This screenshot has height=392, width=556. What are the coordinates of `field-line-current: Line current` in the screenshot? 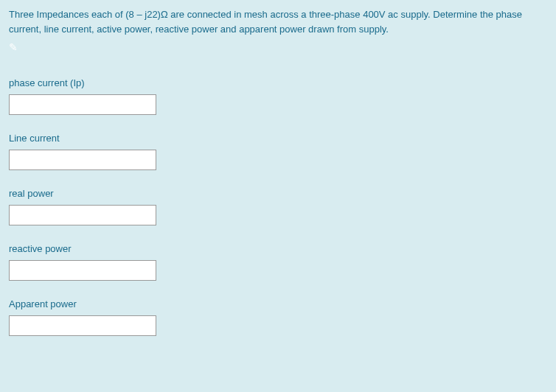 It's located at (278, 152).